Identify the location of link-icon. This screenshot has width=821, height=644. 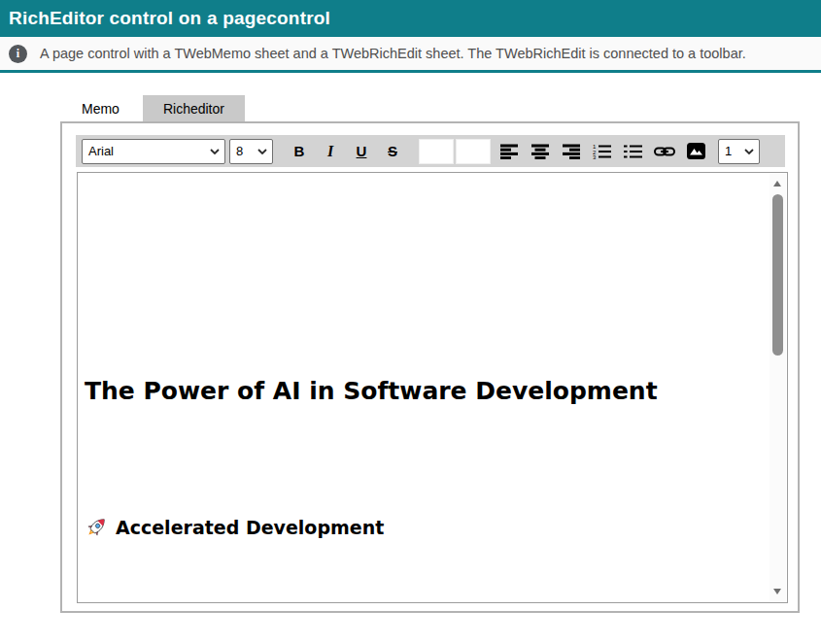
(665, 152).